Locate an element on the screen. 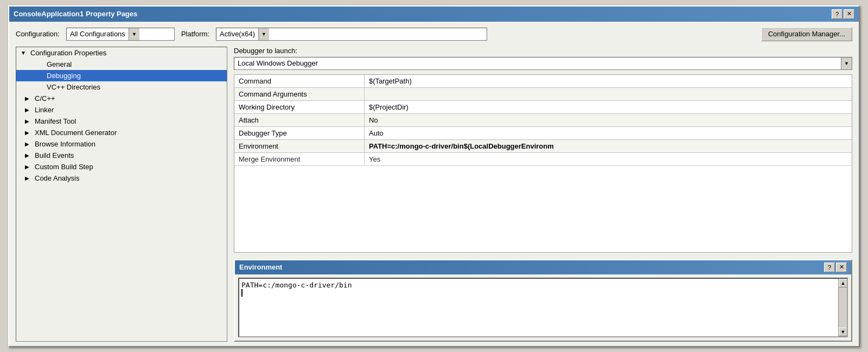  platform-value: Active(x64) is located at coordinates (238, 34).